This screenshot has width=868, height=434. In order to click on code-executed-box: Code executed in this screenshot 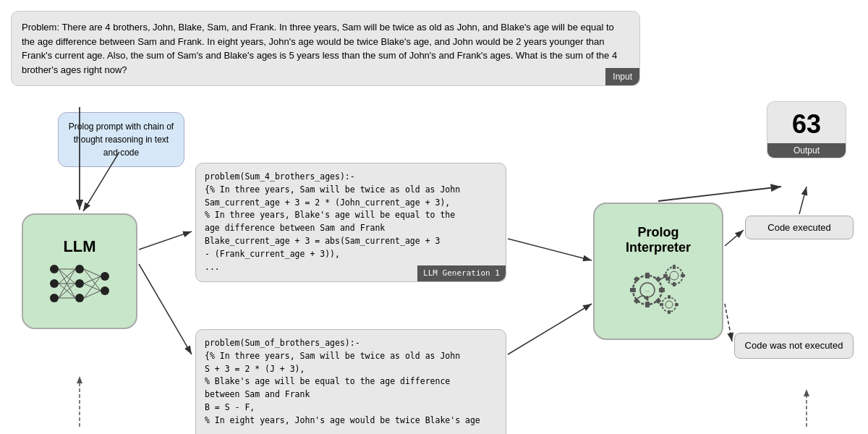, I will do `click(799, 227)`.